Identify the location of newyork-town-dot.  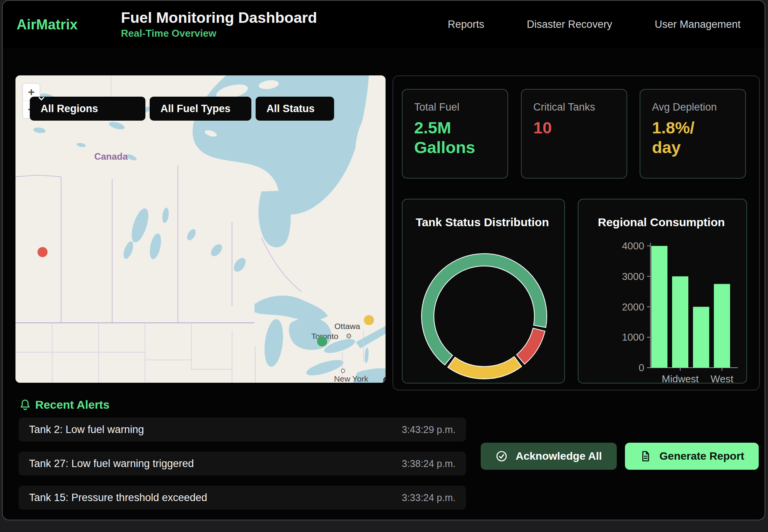
(343, 371).